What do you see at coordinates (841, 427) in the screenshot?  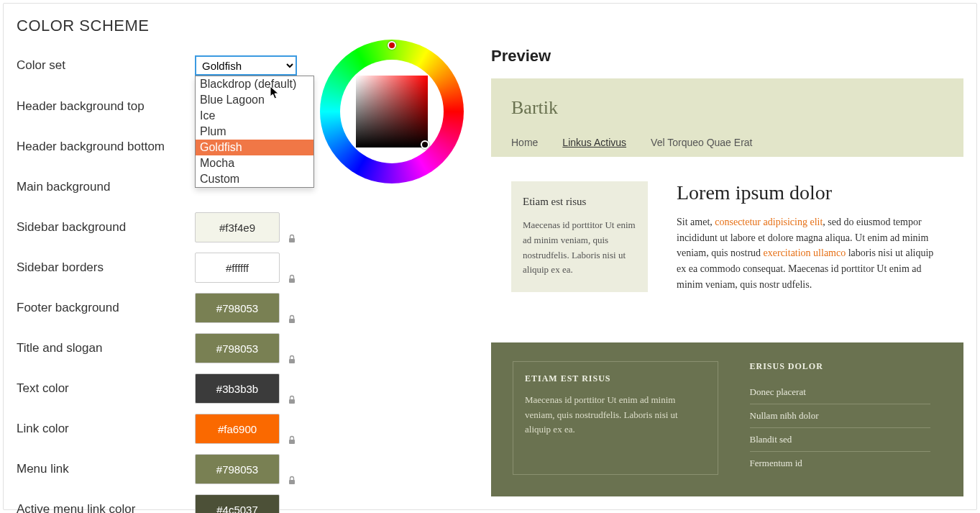 I see `footer-list: Donec placeratNullam nibh dolorBlandit s…` at bounding box center [841, 427].